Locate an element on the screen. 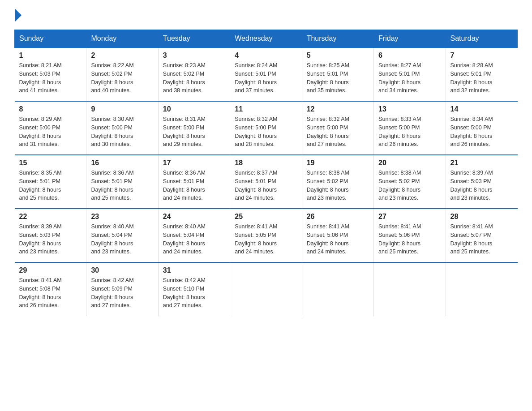 This screenshot has height=411, width=532. day-info: Sunrise: 8:31 AM Sunset: 5:00 PM Dayligh… is located at coordinates (194, 132).